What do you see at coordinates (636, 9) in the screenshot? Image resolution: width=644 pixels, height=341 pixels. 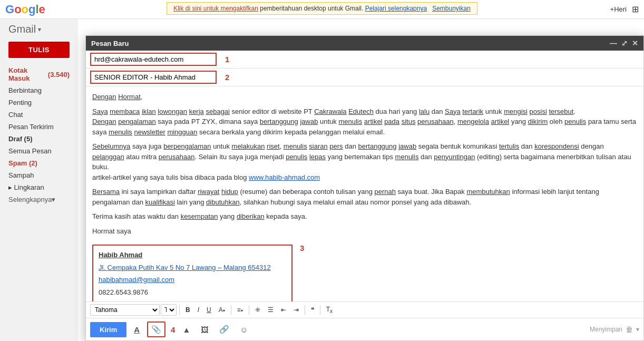 I see `apps-grid-icon: ⊞` at bounding box center [636, 9].